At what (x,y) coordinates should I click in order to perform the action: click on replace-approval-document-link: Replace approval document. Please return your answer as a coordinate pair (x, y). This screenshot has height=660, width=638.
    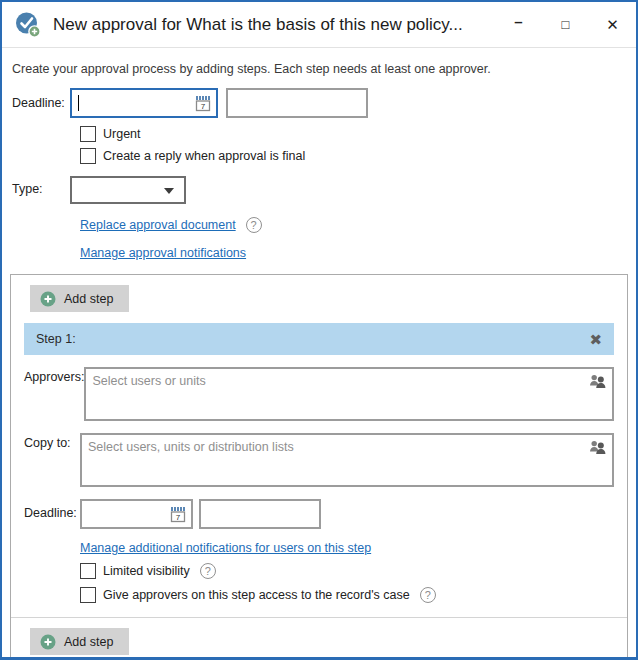
    Looking at the image, I should click on (158, 225).